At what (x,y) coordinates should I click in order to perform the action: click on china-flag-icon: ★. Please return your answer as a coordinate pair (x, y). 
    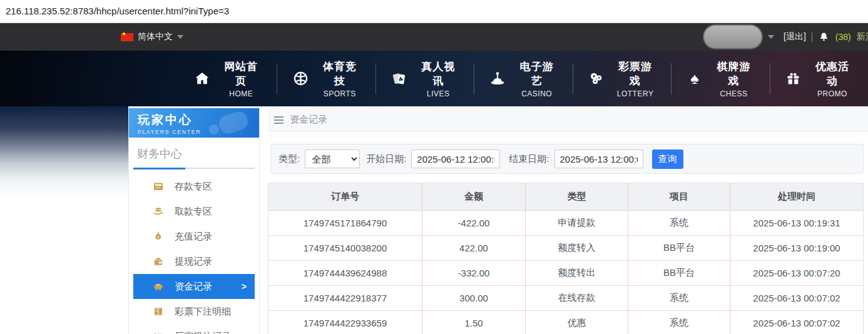
    Looking at the image, I should click on (127, 38).